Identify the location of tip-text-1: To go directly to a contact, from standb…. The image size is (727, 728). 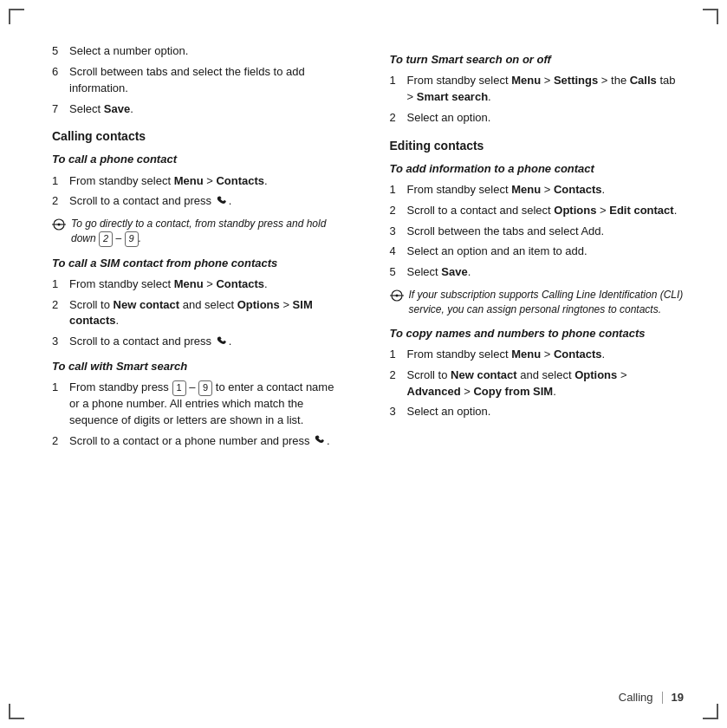
(209, 231).